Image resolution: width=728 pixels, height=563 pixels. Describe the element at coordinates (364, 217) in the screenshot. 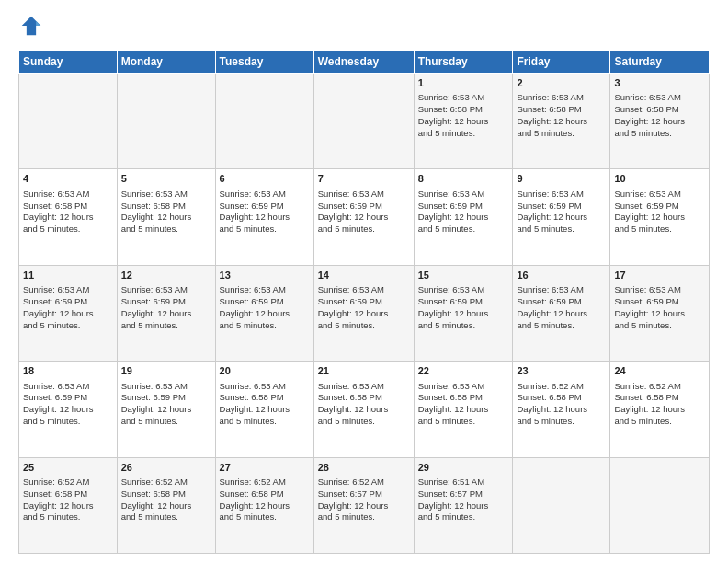

I see `table-row: 7Sunrise: 6:53 AM Sunset: 6:59 PM Daylig…` at that location.